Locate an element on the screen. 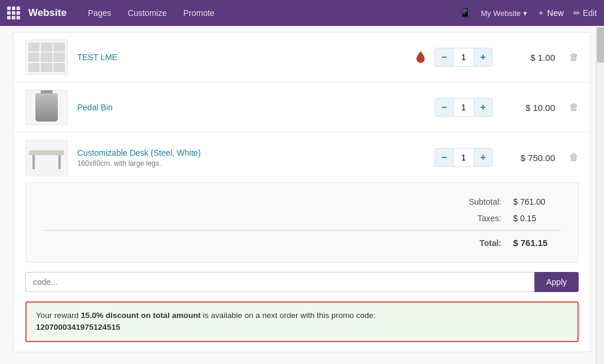 The height and width of the screenshot is (364, 604). promo-code-input is located at coordinates (280, 282).